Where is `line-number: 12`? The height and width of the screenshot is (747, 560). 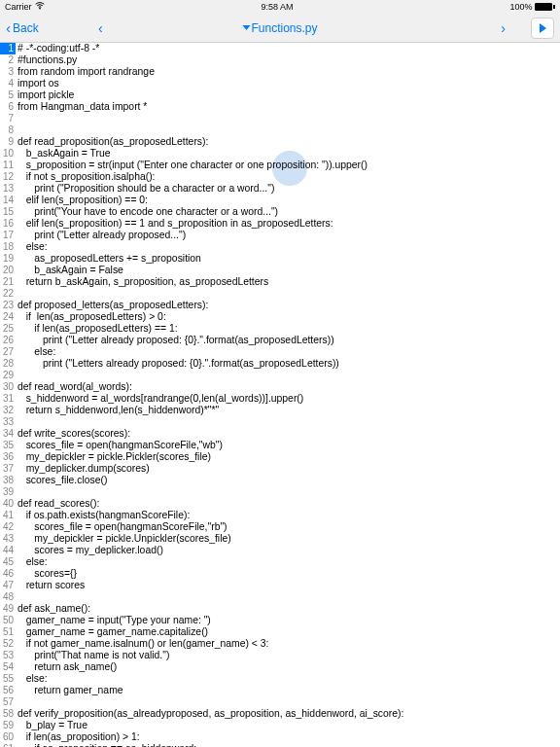
line-number: 12 is located at coordinates (8, 177).